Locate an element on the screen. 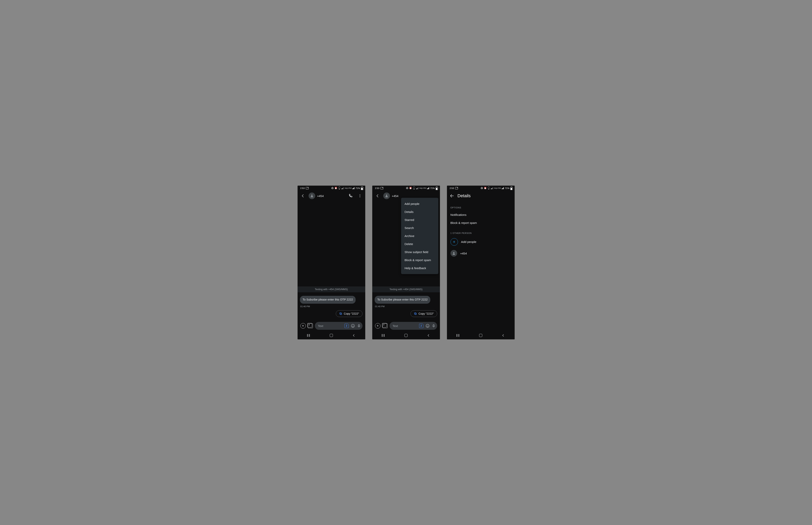 The height and width of the screenshot is (525, 812). overflow-menu-button is located at coordinates (360, 196).